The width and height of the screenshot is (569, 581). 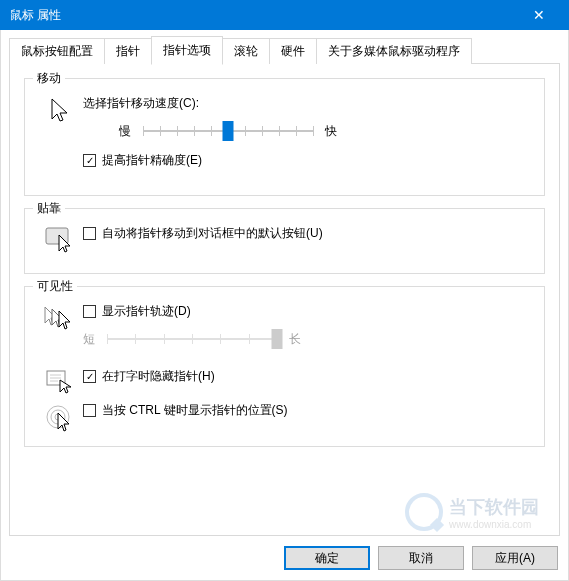 What do you see at coordinates (141, 104) in the screenshot?
I see `pointer-speed-label: 选择指针移动速度(C):` at bounding box center [141, 104].